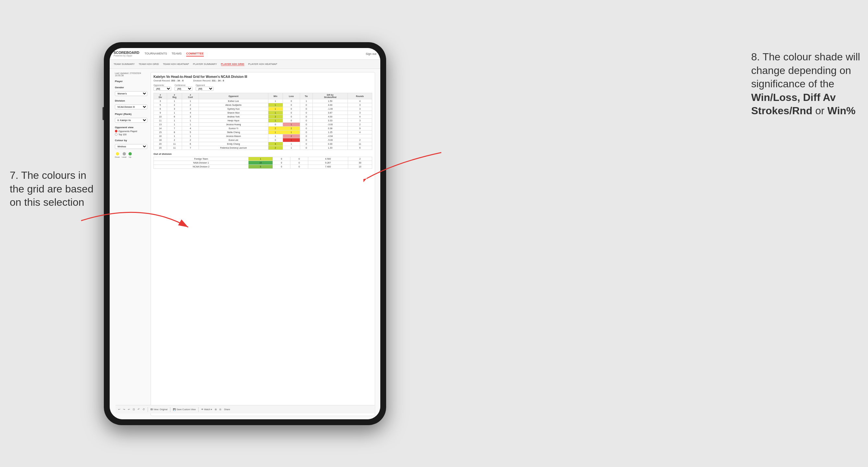  I want to click on ood-opponent: Foreign Team, so click(201, 159).